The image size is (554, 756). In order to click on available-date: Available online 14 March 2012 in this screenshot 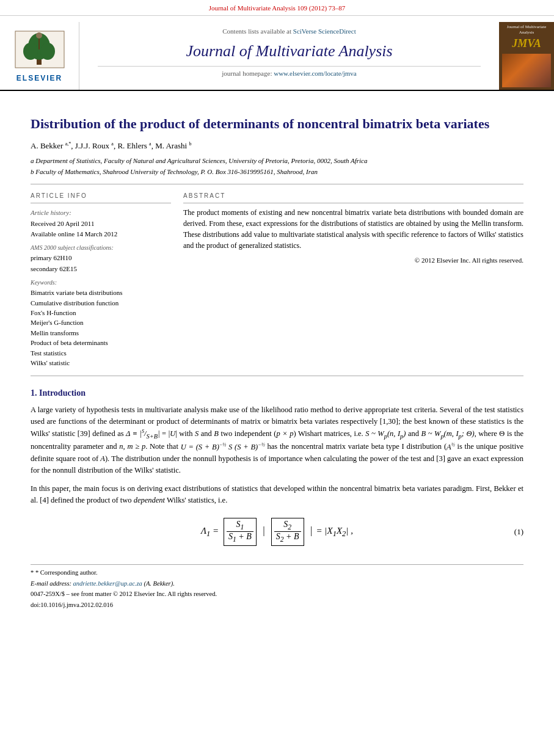, I will do `click(101, 234)`.